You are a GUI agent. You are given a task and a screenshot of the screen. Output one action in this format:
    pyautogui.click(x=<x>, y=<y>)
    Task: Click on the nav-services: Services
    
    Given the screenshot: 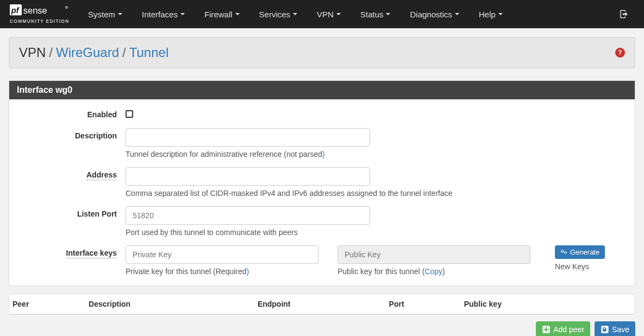 What is the action you would take?
    pyautogui.click(x=278, y=14)
    